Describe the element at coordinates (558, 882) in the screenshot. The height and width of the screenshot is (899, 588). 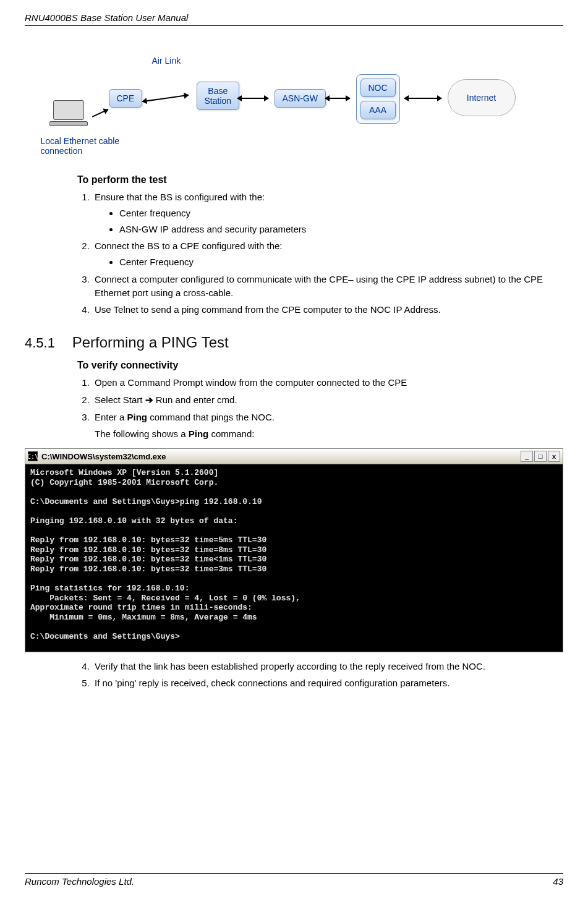
I see `footer-page-number: 43` at that location.